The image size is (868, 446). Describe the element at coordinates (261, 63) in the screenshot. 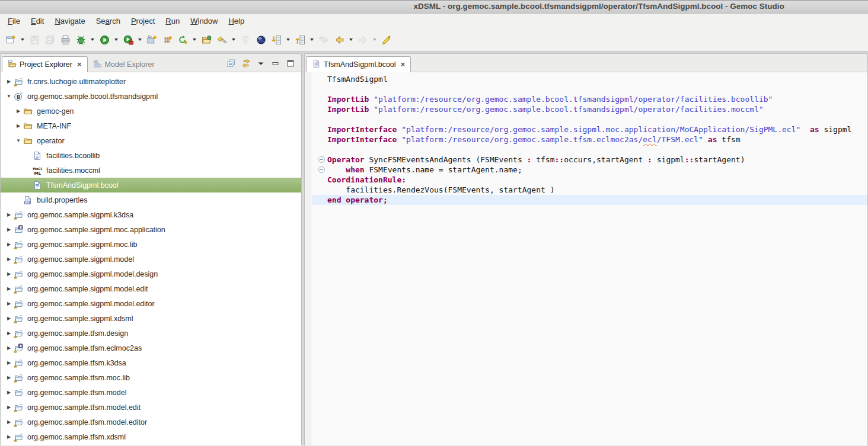

I see `view-menu-icon` at that location.